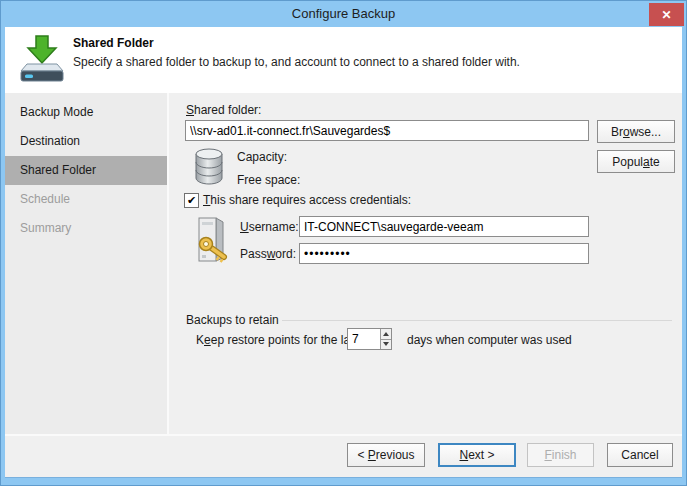 The height and width of the screenshot is (486, 687). I want to click on retention-days-spinner, so click(370, 339).